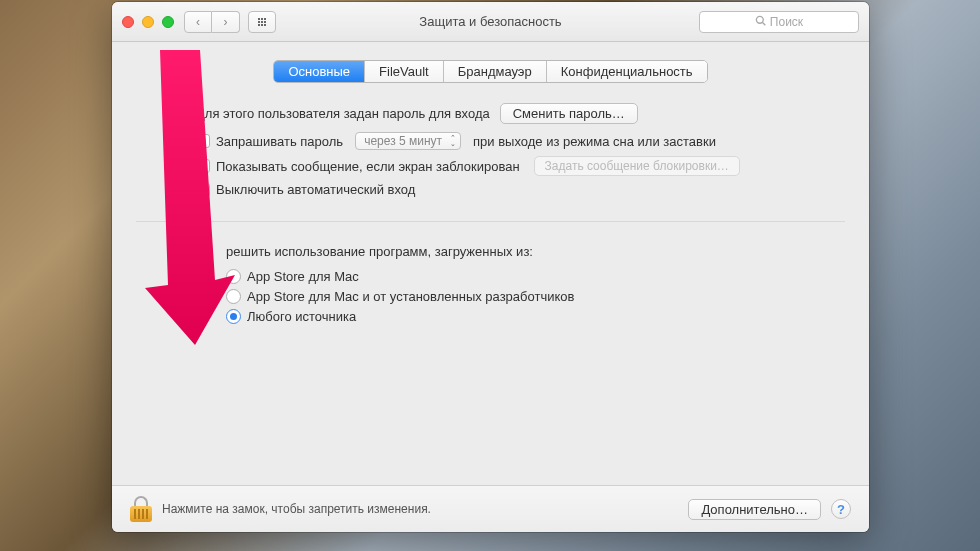 This screenshot has width=980, height=551. Describe the element at coordinates (404, 72) in the screenshot. I see `tab-filevault: FileVault` at that location.